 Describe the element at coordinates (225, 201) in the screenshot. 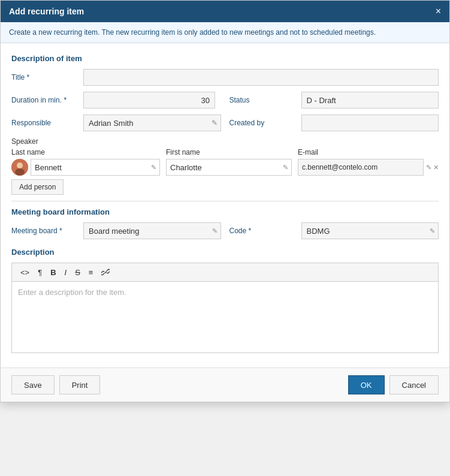

I see `divider` at that location.